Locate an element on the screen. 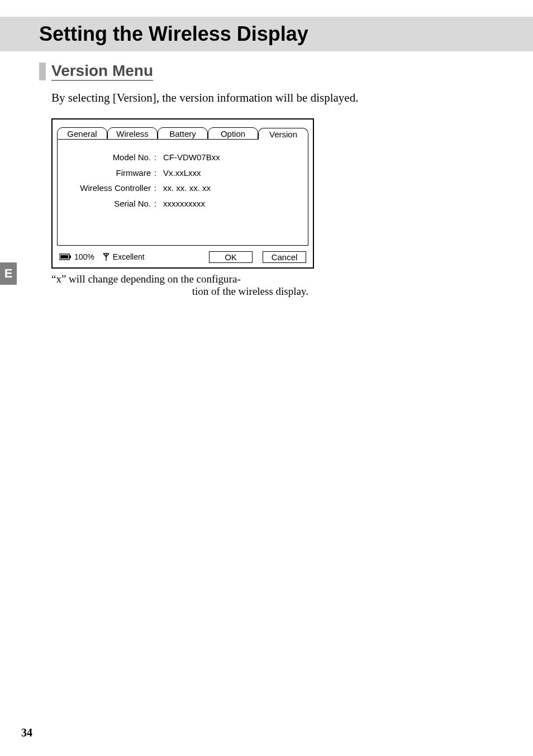 The height and width of the screenshot is (756, 533). value-wireless-controller: xx. xx. xx. xx is located at coordinates (229, 188).